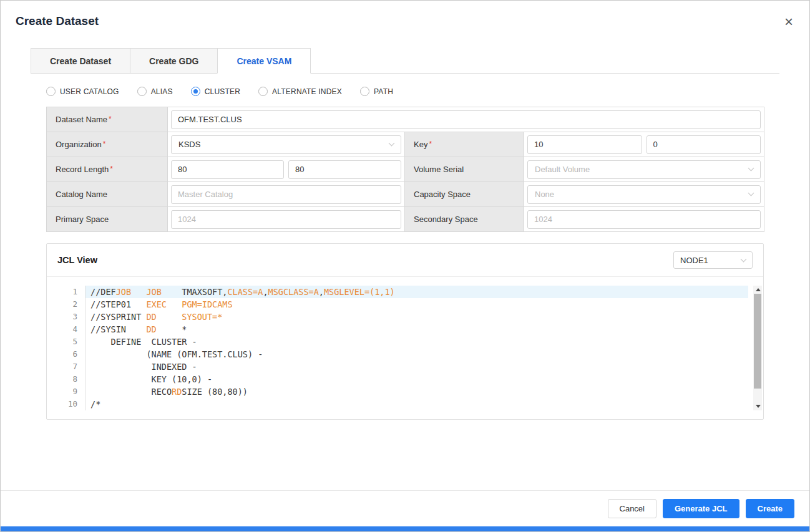 This screenshot has height=532, width=810. What do you see at coordinates (644, 220) in the screenshot?
I see `secondary-space-input` at bounding box center [644, 220].